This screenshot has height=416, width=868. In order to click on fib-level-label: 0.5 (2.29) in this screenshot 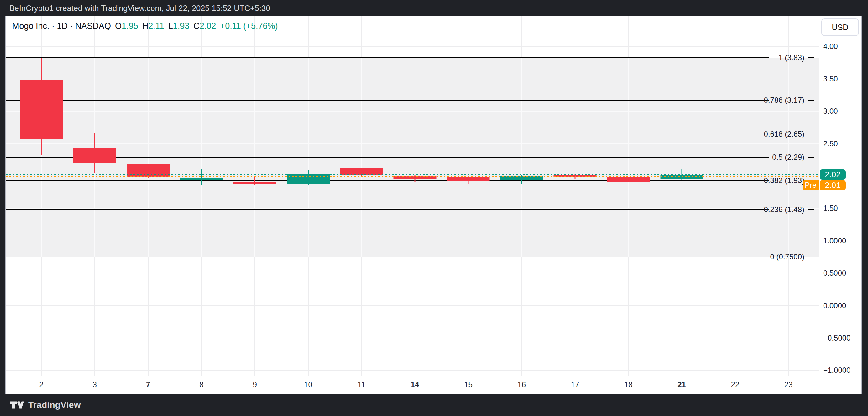, I will do `click(793, 157)`.